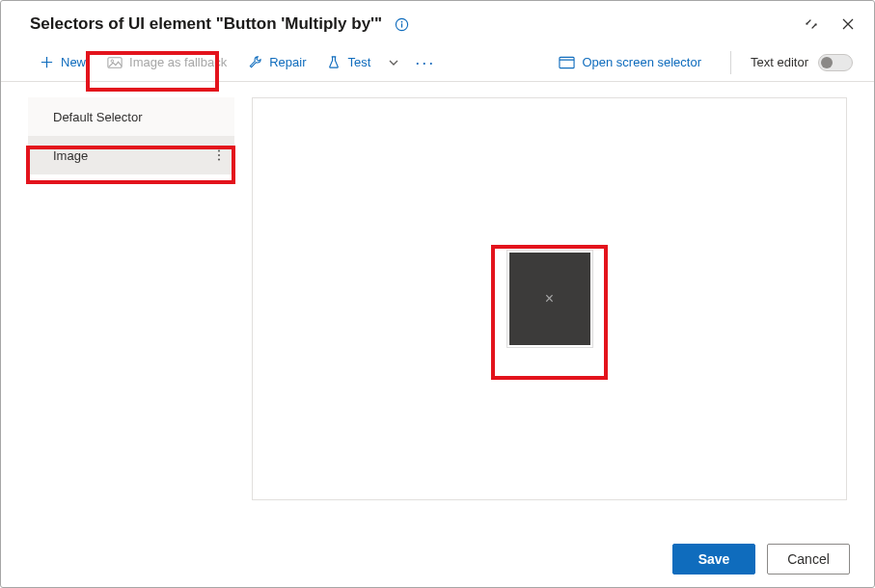  I want to click on cancel-label: Cancel, so click(808, 559).